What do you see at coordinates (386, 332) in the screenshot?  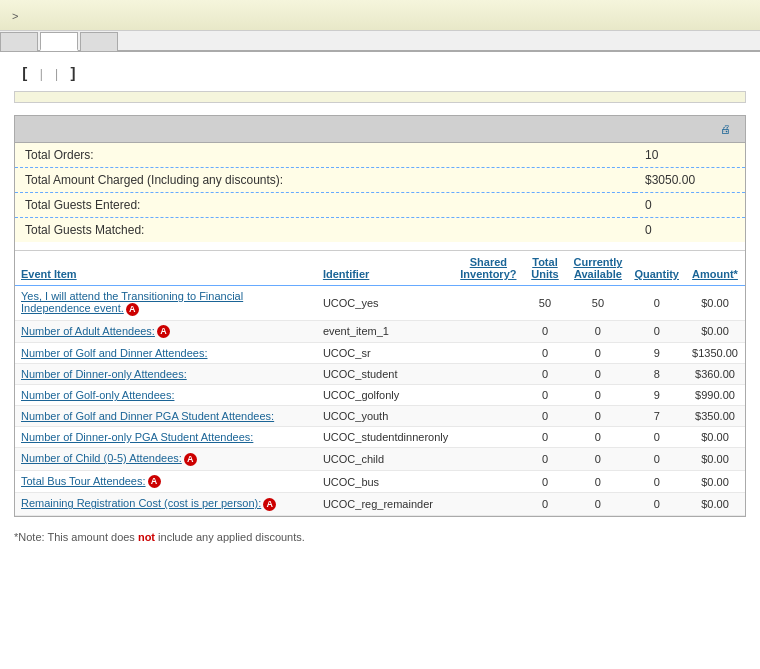 I see `cell-identifier: event_item_1` at bounding box center [386, 332].